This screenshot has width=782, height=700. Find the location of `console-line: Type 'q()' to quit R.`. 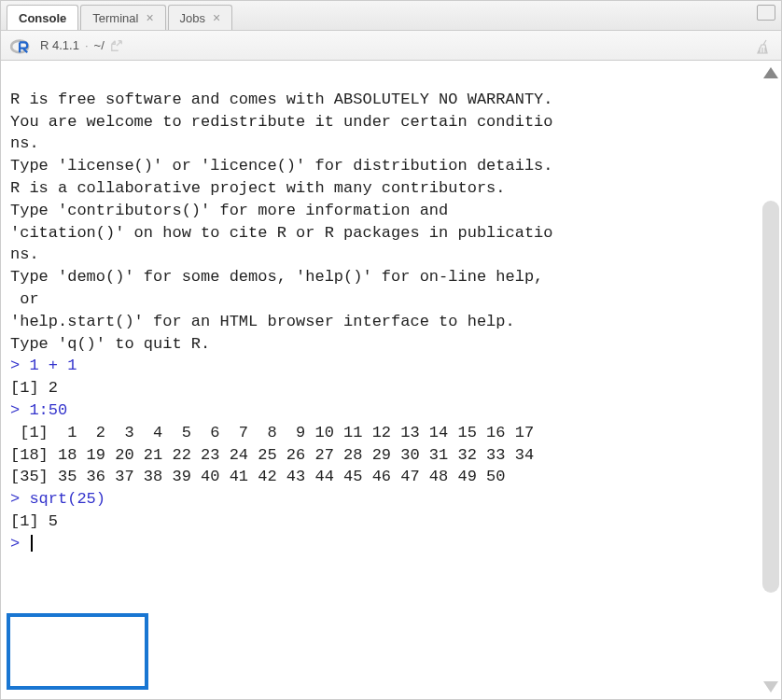

console-line: Type 'q()' to quit R. is located at coordinates (381, 344).